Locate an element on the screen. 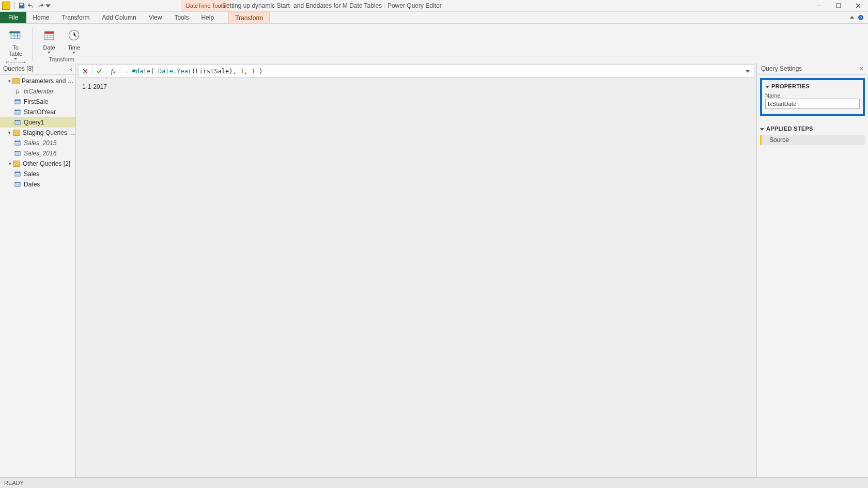  tab-transform: Transform is located at coordinates (75, 18).